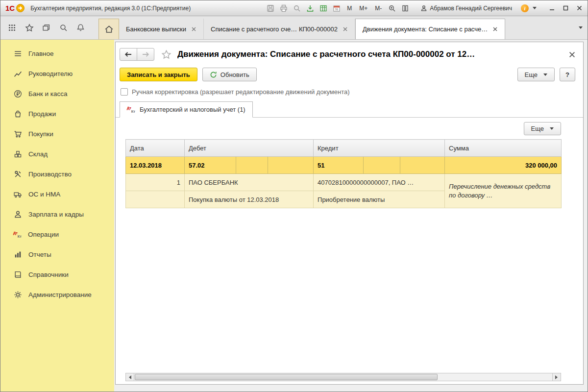 The height and width of the screenshot is (392, 588). Describe the element at coordinates (378, 8) in the screenshot. I see `memory-m-minus-button: М-` at that location.